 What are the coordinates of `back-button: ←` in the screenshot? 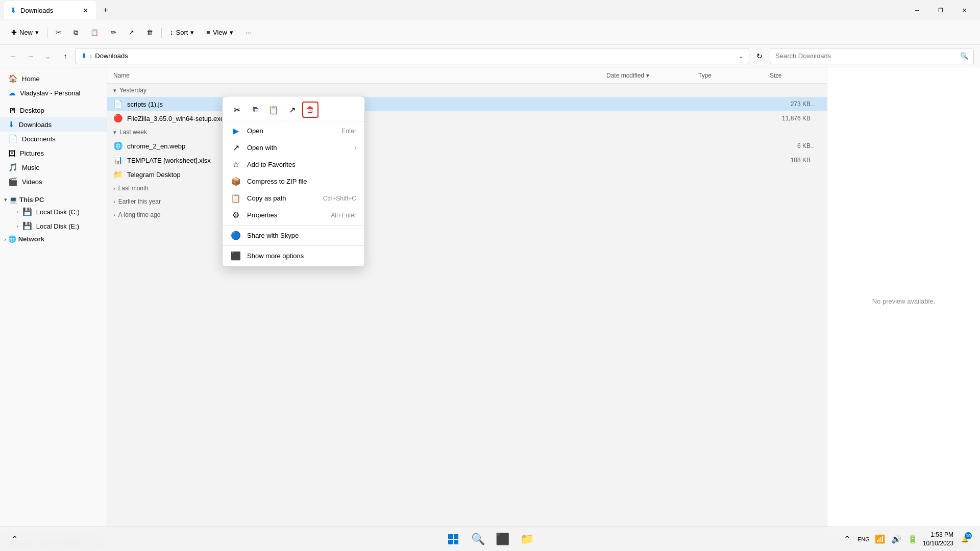 It's located at (13, 56).